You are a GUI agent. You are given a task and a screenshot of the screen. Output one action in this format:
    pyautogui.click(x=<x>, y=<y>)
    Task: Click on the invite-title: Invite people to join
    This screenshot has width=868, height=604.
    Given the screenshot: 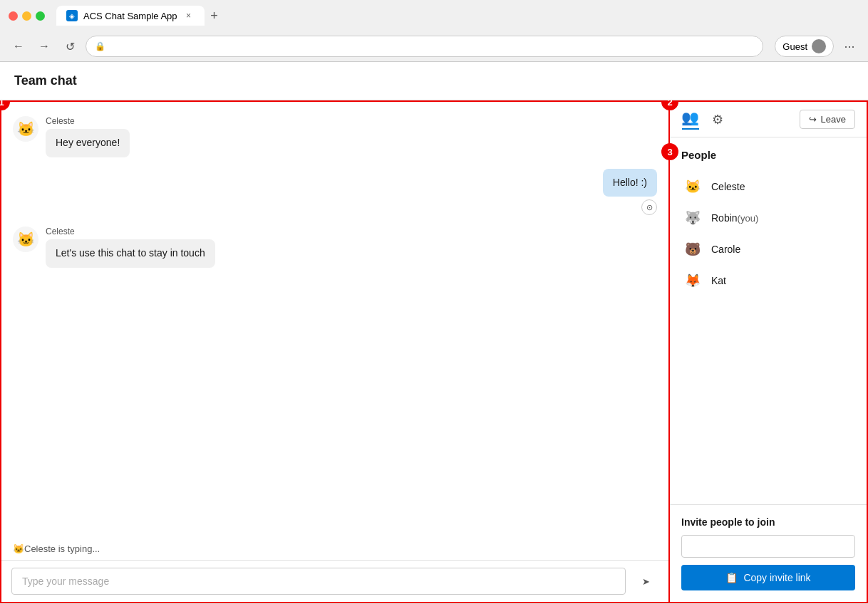 What is the action you would take?
    pyautogui.click(x=768, y=522)
    